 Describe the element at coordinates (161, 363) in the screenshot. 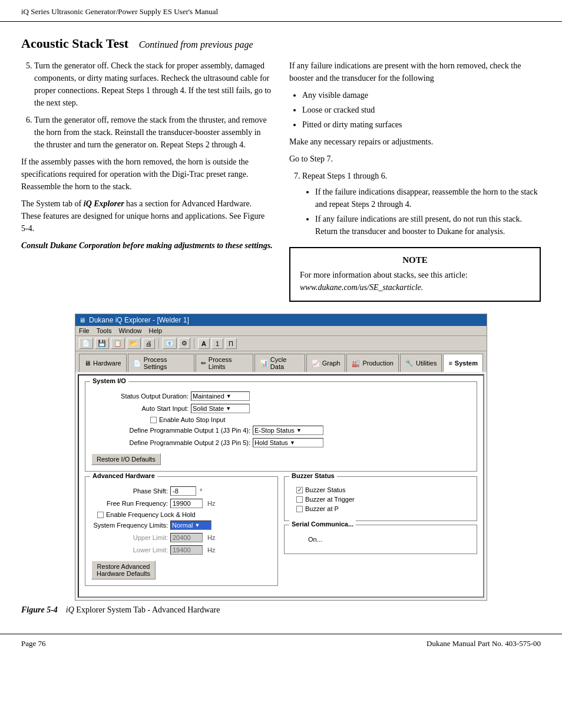

I see `tab-process-settings: 📄 Process Settings` at that location.